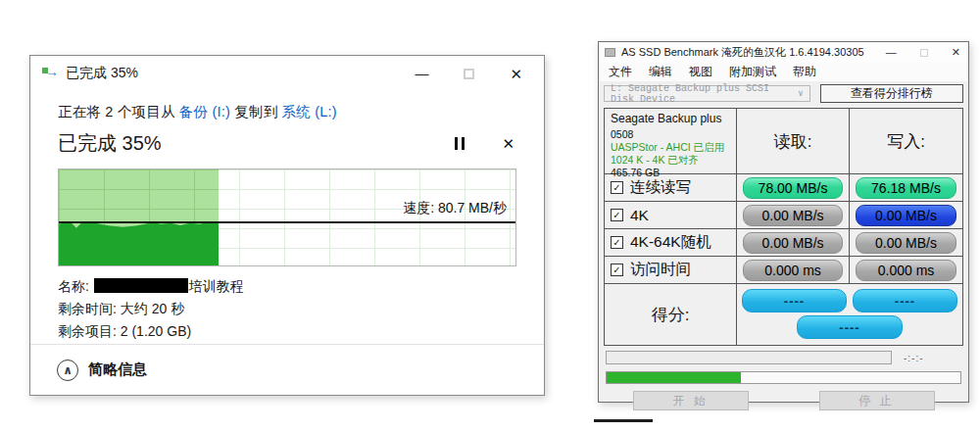  Describe the element at coordinates (800, 94) in the screenshot. I see `chevron-down-icon: ∨` at that location.